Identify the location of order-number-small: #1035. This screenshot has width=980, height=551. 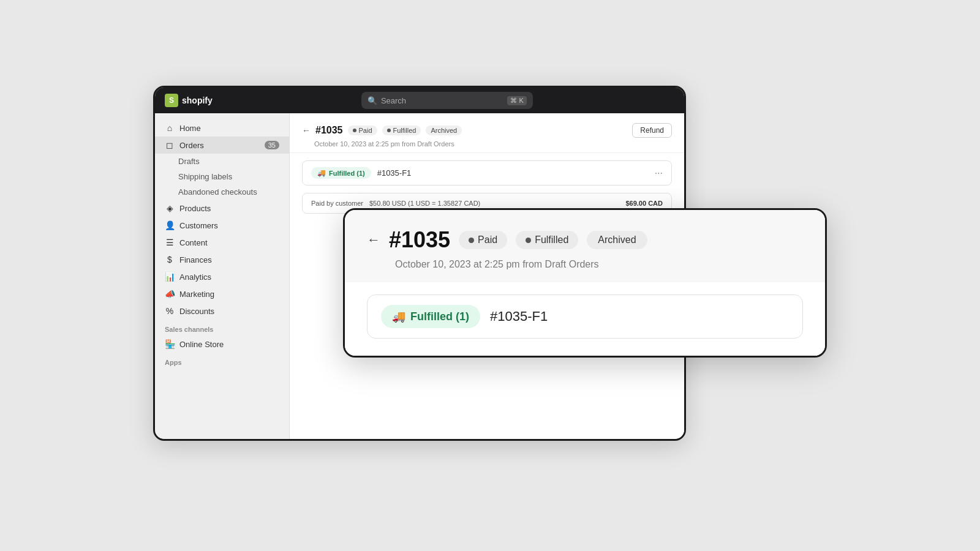
(330, 130).